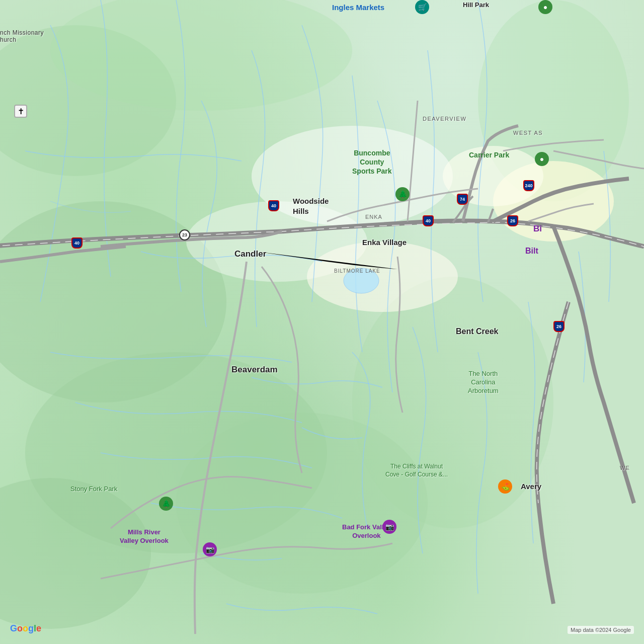 The height and width of the screenshot is (644, 644). What do you see at coordinates (542, 159) in the screenshot?
I see `carrier-park-icon: ●` at bounding box center [542, 159].